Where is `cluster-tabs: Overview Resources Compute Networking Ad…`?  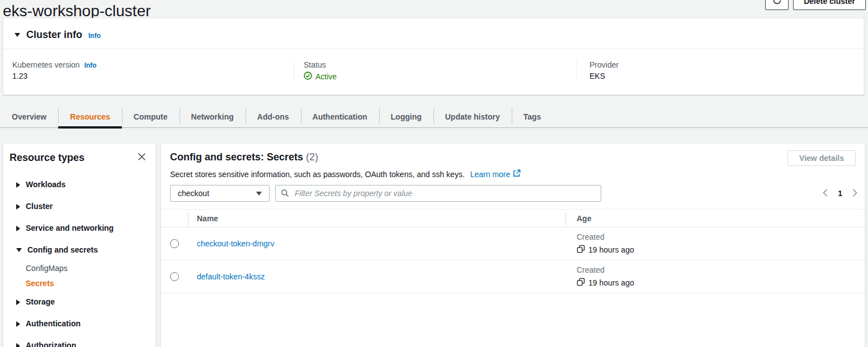 cluster-tabs: Overview Resources Compute Networking Ad… is located at coordinates (434, 117).